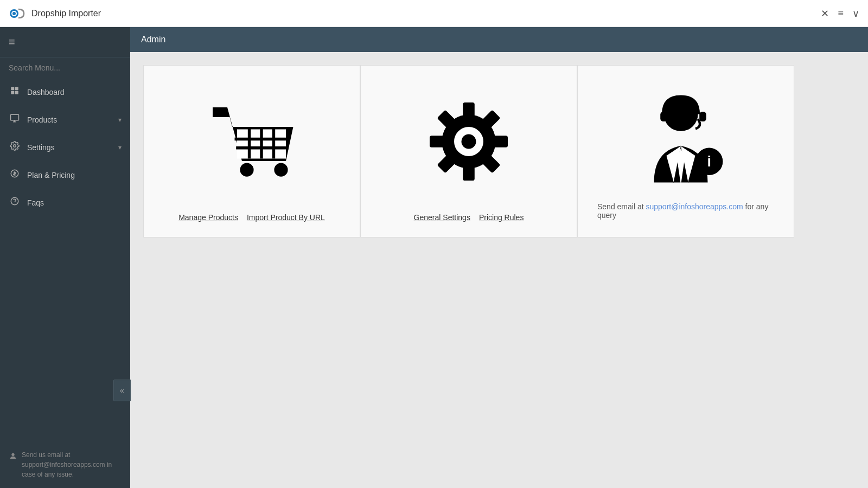 The width and height of the screenshot is (868, 488). Describe the element at coordinates (469, 142) in the screenshot. I see `settings-card-icon-area` at that location.